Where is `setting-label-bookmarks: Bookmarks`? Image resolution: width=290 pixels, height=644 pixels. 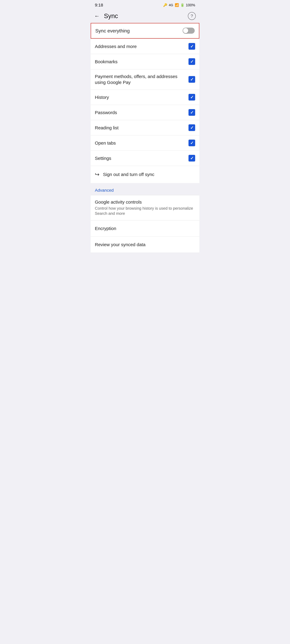 setting-label-bookmarks: Bookmarks is located at coordinates (142, 62).